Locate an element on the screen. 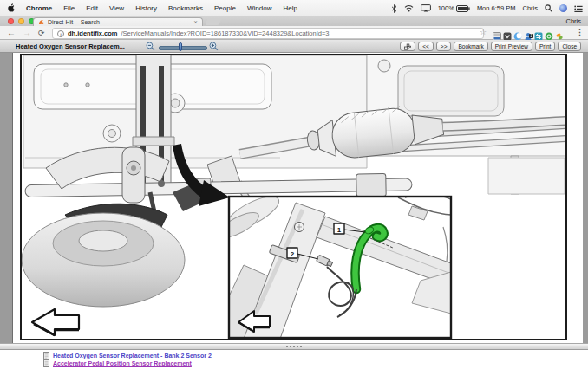 The width and height of the screenshot is (588, 369). tab-strip: Direct-Hit -- Search × Chris is located at coordinates (294, 21).